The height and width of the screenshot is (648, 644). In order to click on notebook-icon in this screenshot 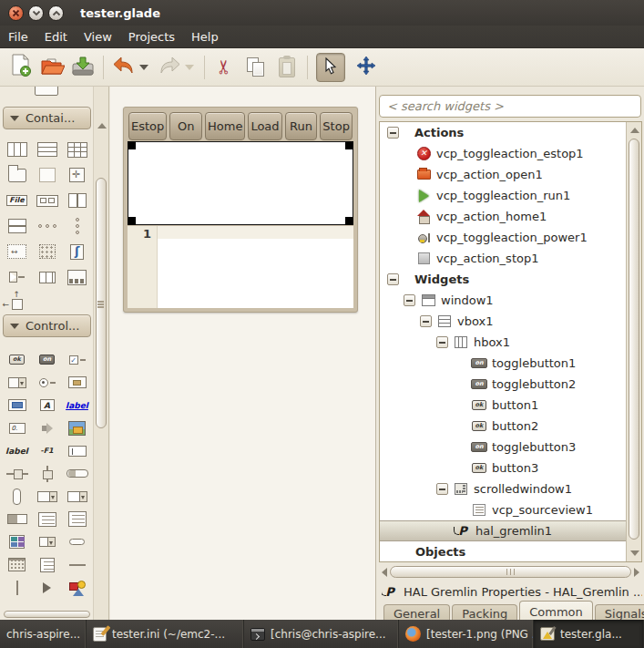, I will do `click(17, 175)`.